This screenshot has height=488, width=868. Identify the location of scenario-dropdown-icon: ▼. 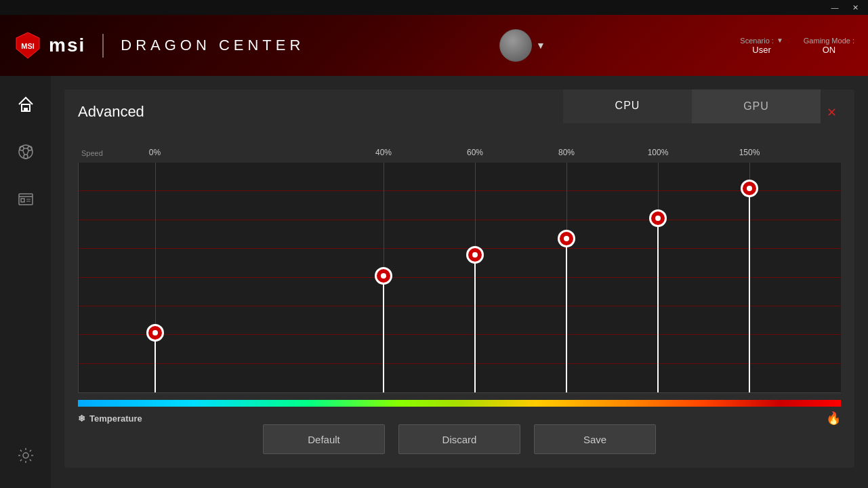
(780, 41).